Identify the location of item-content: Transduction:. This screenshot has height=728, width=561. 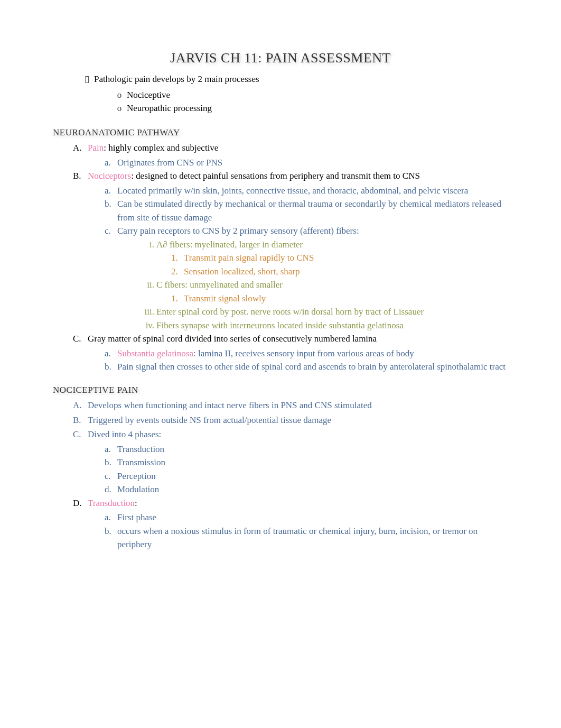
(298, 503).